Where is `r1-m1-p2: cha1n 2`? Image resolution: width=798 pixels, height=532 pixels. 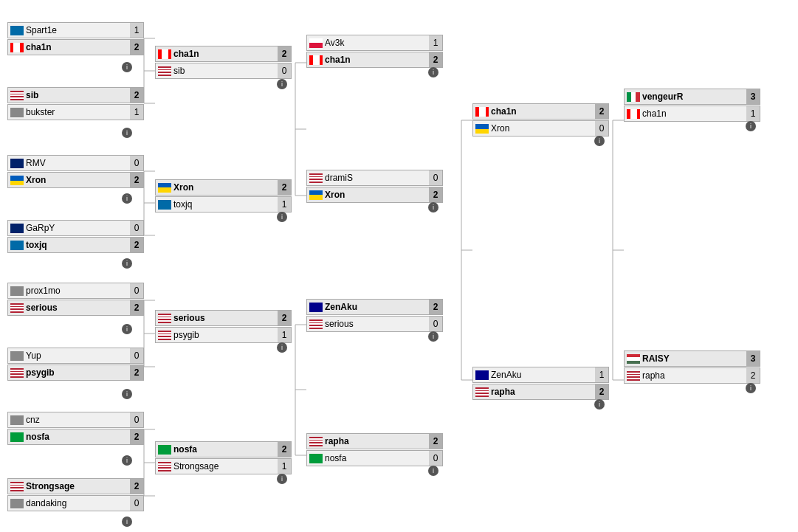
r1-m1-p2: cha1n 2 is located at coordinates (75, 47).